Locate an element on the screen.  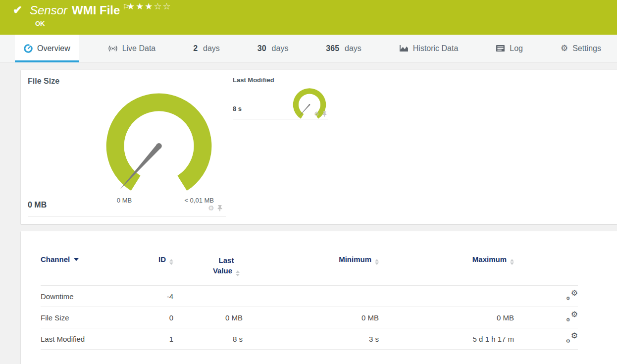
tab-settings: ⚙ Settings is located at coordinates (581, 49).